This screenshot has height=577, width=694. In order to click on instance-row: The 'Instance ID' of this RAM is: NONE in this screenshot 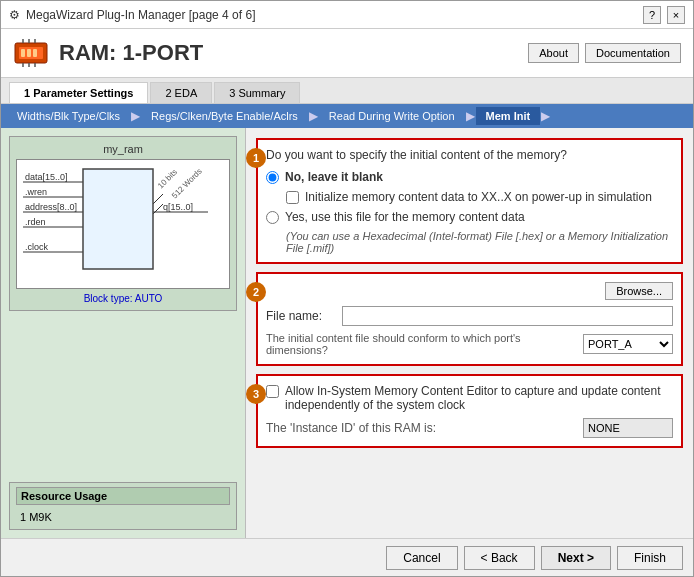, I will do `click(470, 428)`.